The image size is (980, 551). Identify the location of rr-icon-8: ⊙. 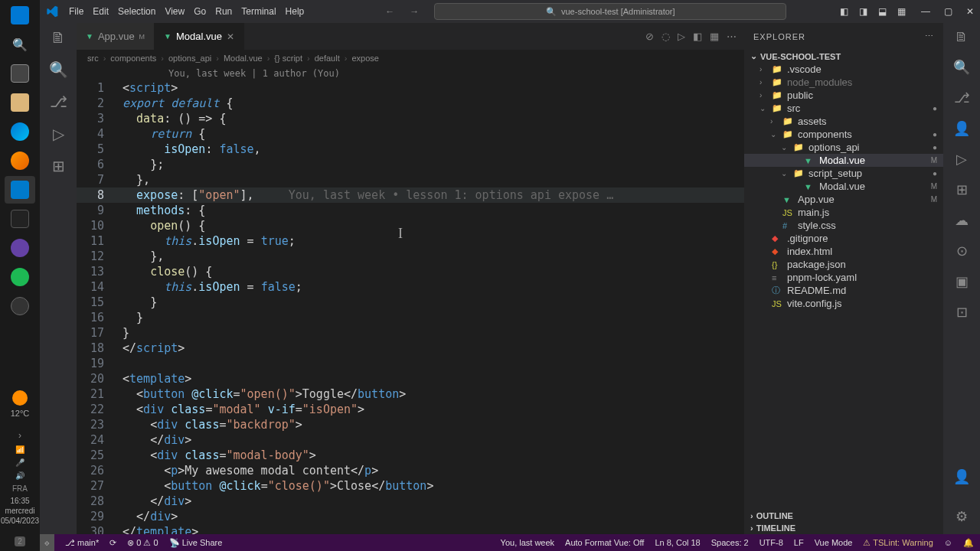
(962, 251).